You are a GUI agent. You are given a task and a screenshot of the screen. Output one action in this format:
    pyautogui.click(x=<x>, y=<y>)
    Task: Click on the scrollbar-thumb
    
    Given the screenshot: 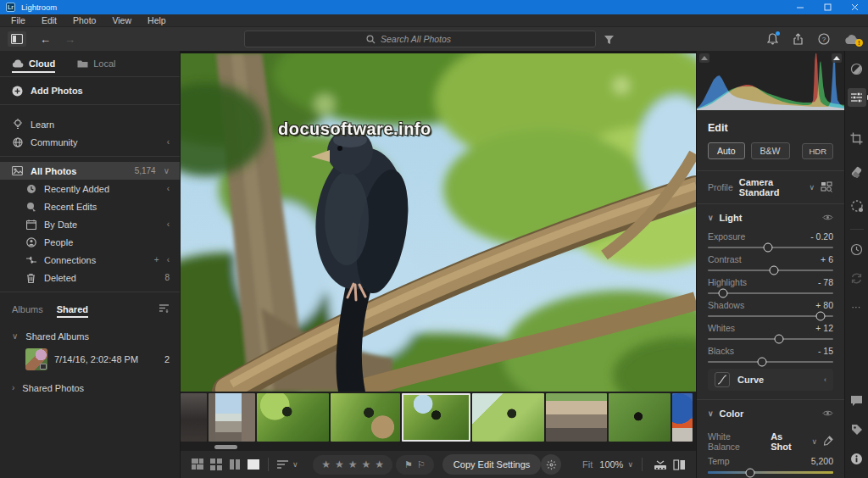 What is the action you would take?
    pyautogui.click(x=225, y=447)
    